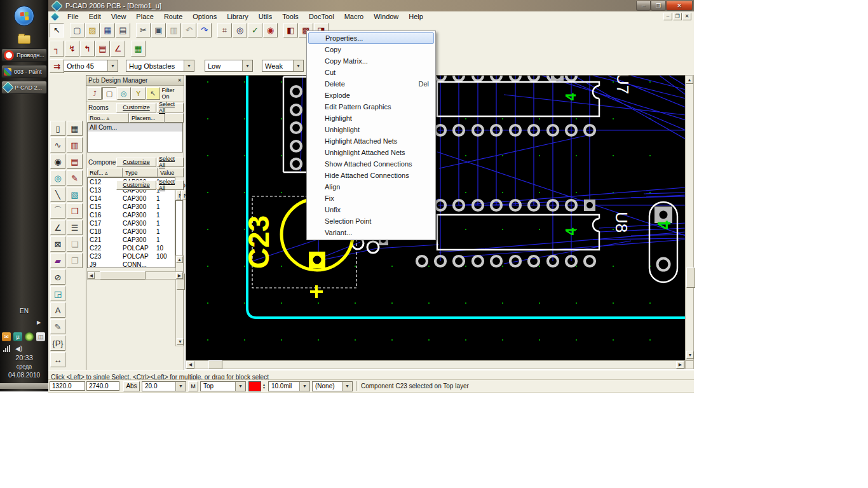  What do you see at coordinates (689, 217) in the screenshot?
I see `canvas-vscrollbar: ▲ ▼` at bounding box center [689, 217].